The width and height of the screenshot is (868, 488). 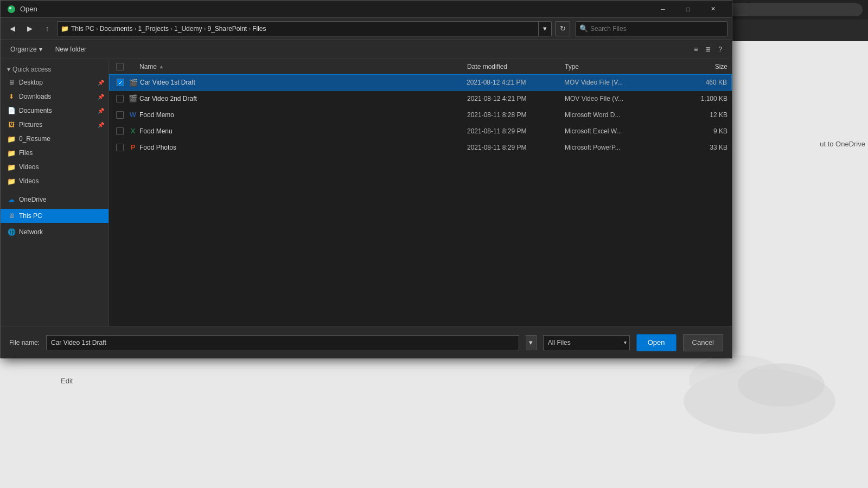 What do you see at coordinates (586, 343) in the screenshot?
I see `file-type-select: All Files` at bounding box center [586, 343].